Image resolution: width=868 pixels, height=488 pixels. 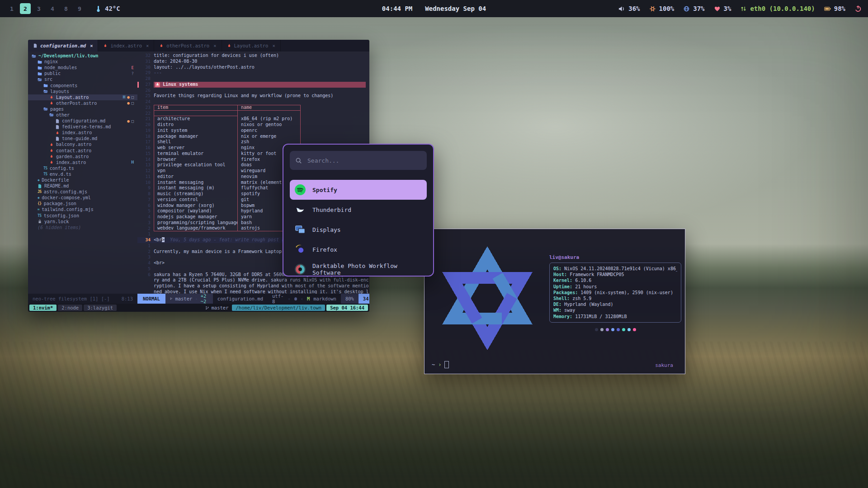 What do you see at coordinates (618, 330) in the screenshot?
I see `palette-dot` at bounding box center [618, 330].